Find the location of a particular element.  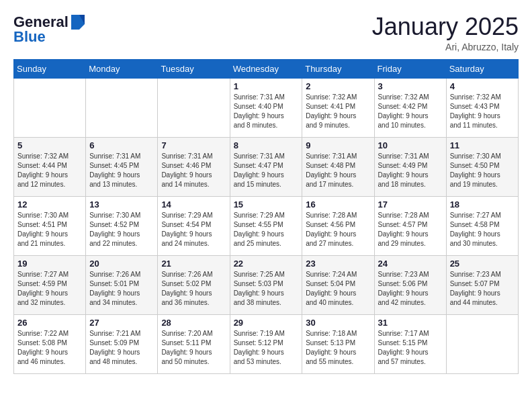

location: Ari, Abruzzo, Italy is located at coordinates (445, 47).